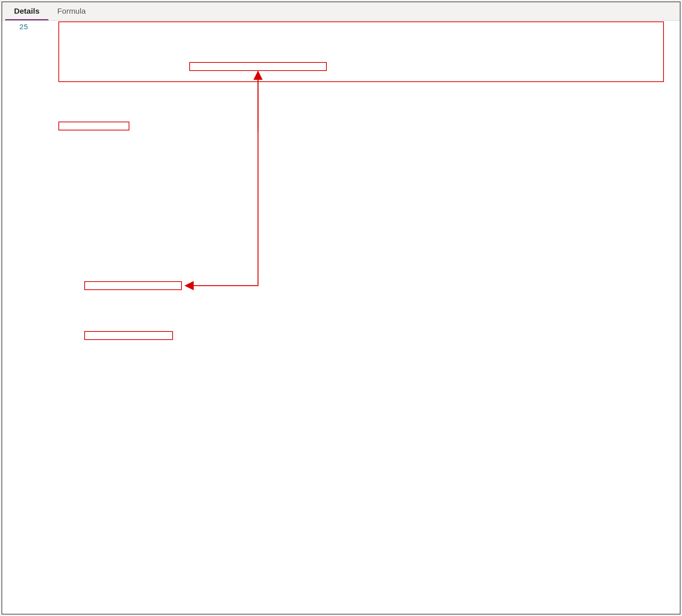  I want to click on annotation-box-name-telephone1, so click(133, 286).